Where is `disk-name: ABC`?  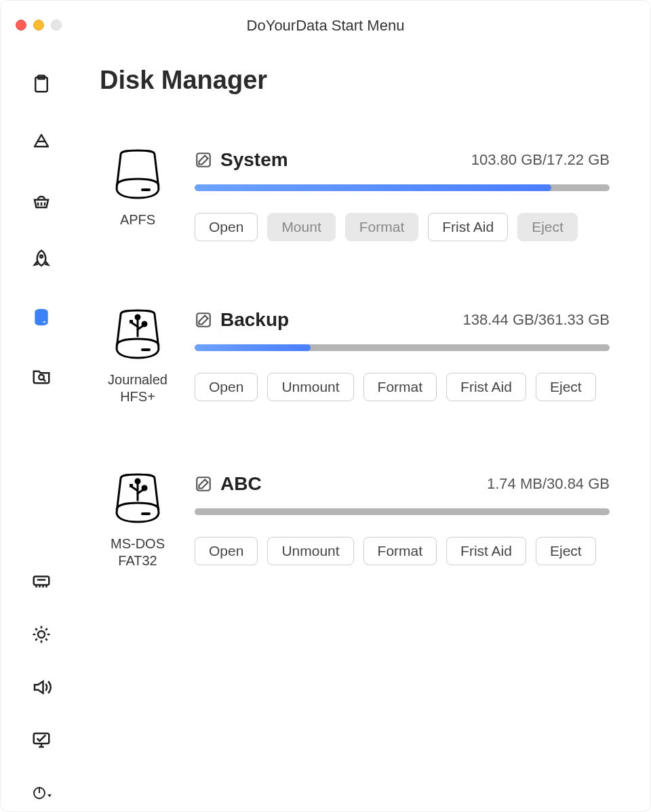
disk-name: ABC is located at coordinates (241, 484).